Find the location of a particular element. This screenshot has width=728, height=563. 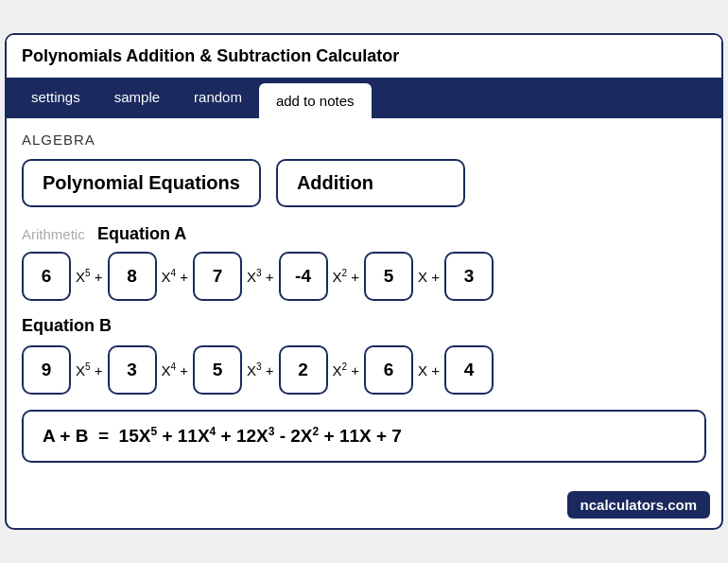

equation-b-row: X5 + X4 + X3 + X2 + X + is located at coordinates (364, 370).